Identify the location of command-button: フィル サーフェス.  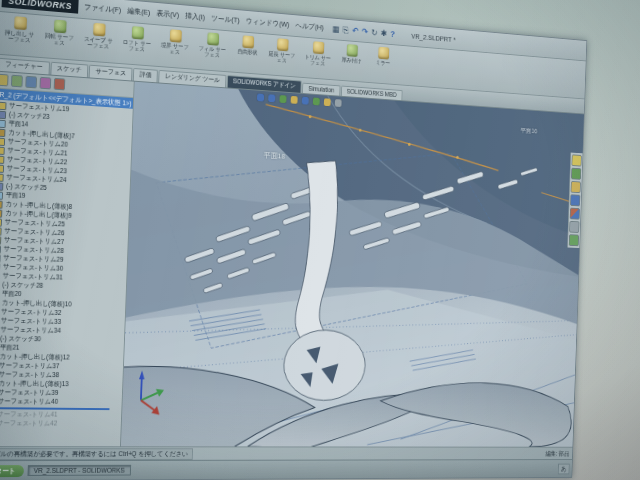
(212, 50).